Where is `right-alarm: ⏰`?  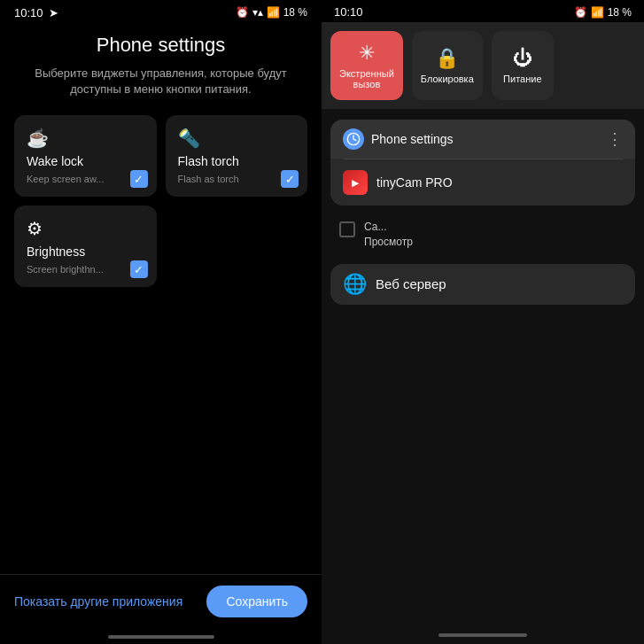
right-alarm: ⏰ is located at coordinates (581, 12).